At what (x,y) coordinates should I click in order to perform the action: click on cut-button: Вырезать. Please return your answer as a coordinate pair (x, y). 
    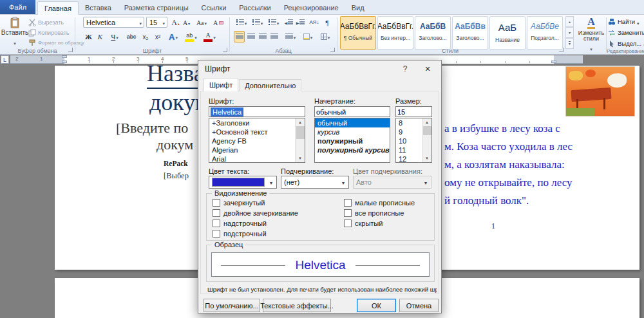
    Looking at the image, I should click on (46, 22).